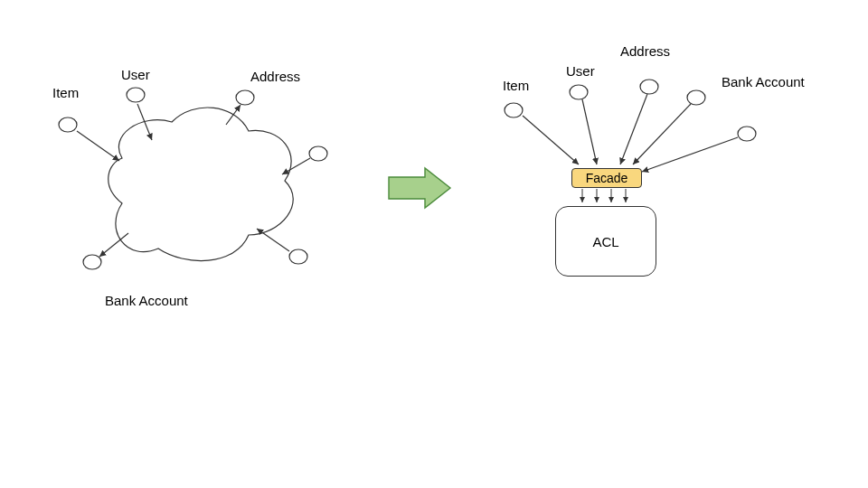  I want to click on arrow-right-extra, so click(662, 134).